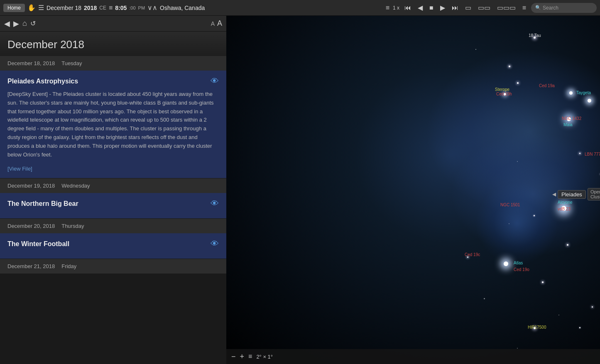 Image resolution: width=600 pixels, height=364 pixels. Describe the element at coordinates (152, 7) in the screenshot. I see `chevrons-icon: ∨∧` at that location.